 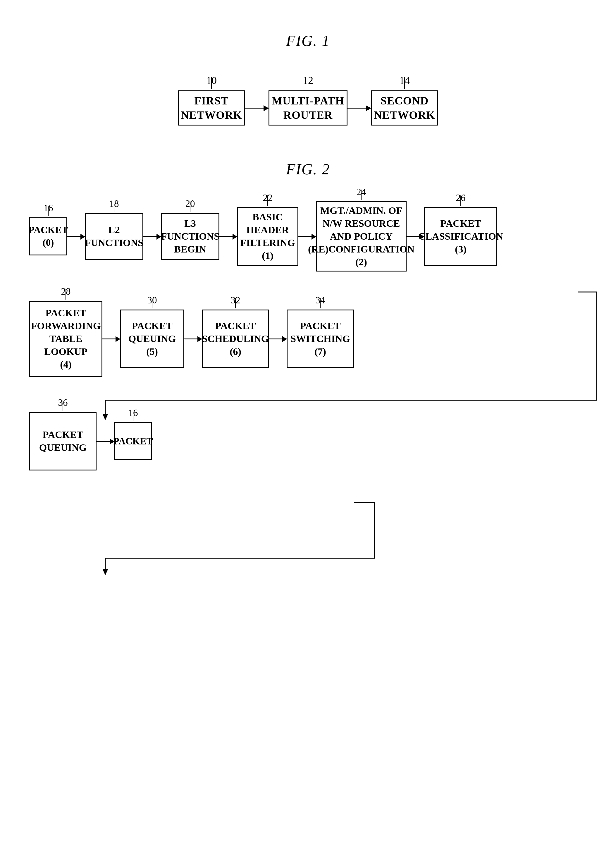 What do you see at coordinates (66, 339) in the screenshot?
I see `box-packet-forwarding: PACKET FORWARDING TABLE LOOKUP (4)` at bounding box center [66, 339].